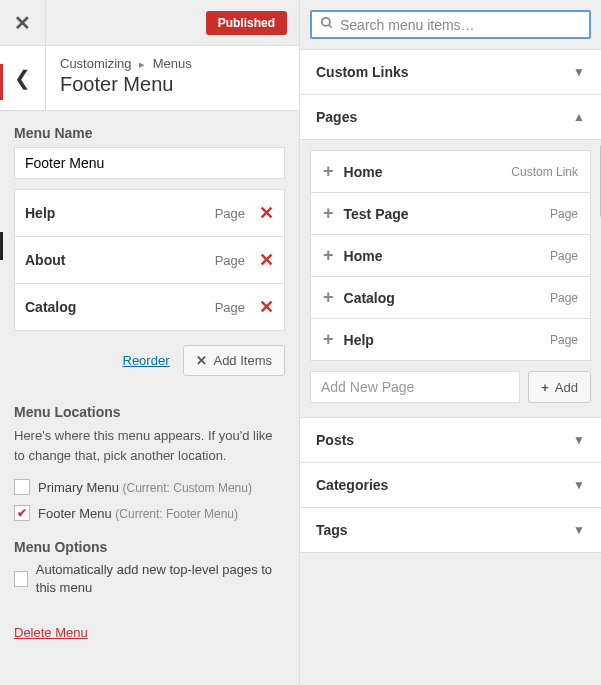 The image size is (601, 685). Describe the element at coordinates (450, 24) in the screenshot. I see `search-wrap` at that location.